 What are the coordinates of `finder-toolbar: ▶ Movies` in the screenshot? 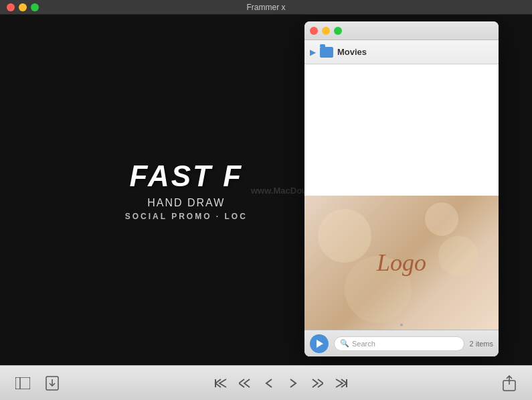 It's located at (402, 52).